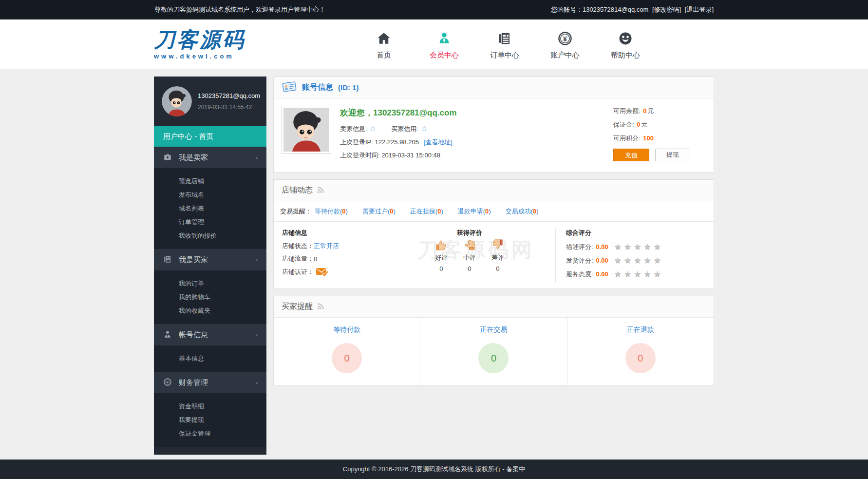 This screenshot has height=479, width=868. I want to click on sidebar-item-withdraw: 我要提现, so click(210, 420).